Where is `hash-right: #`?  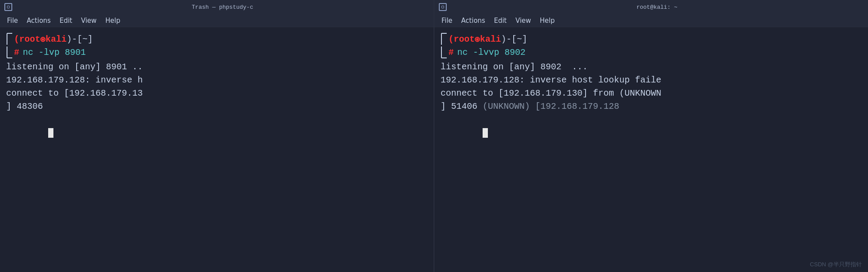 hash-right: # is located at coordinates (451, 53).